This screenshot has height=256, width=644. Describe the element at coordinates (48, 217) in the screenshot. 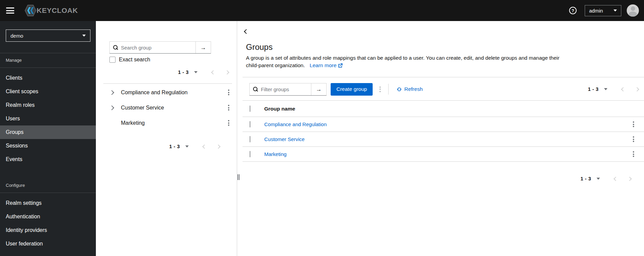

I see `sidebar-item-authentication: Authentication` at that location.